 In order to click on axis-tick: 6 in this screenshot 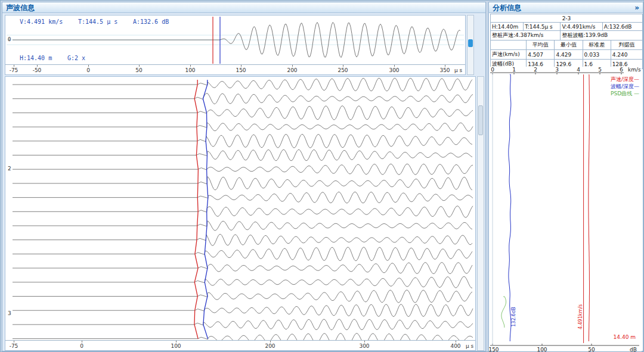, I will do `click(621, 70)`.